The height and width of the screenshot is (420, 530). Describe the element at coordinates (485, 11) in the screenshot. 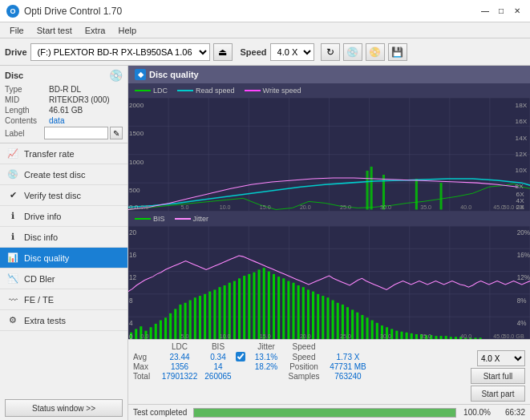

I see `minimize-button: —` at that location.